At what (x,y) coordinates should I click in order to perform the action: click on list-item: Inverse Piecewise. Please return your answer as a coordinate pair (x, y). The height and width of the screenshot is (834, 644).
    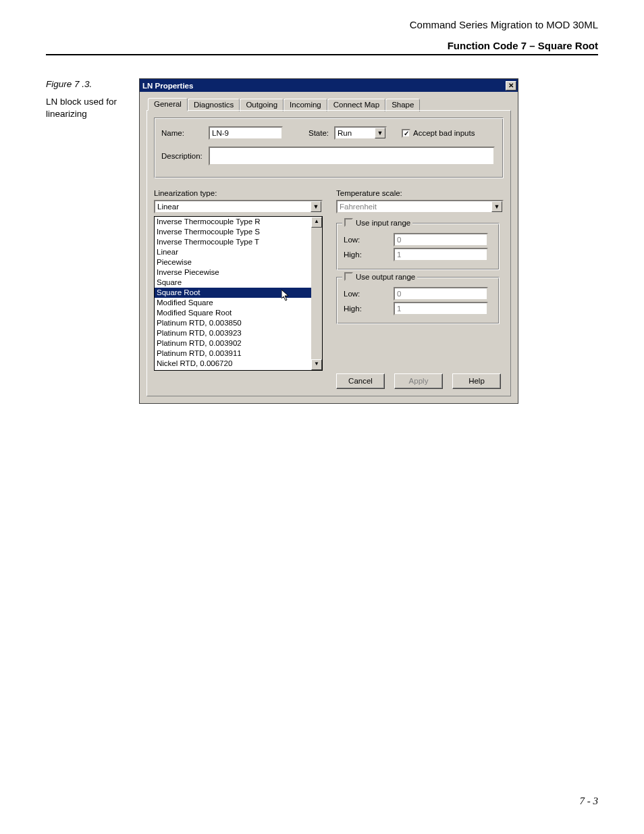
    Looking at the image, I should click on (238, 273).